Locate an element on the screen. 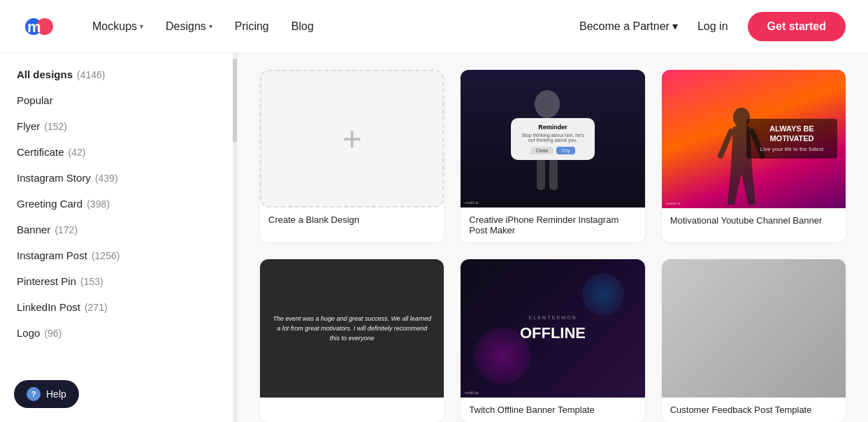 This screenshot has height=422, width=868. become-partner-button: Become a Partner ▾ is located at coordinates (629, 27).